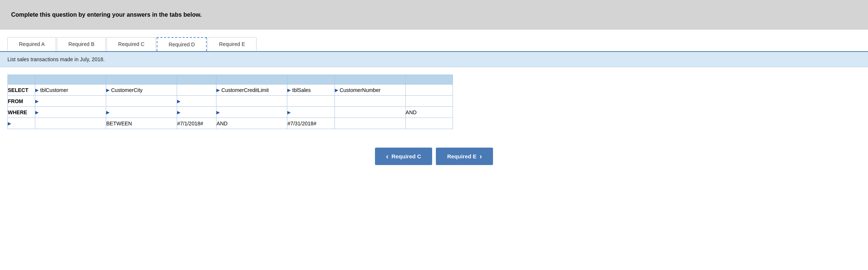 The height and width of the screenshot is (270, 868). What do you see at coordinates (245, 90) in the screenshot?
I see `select-val-3: CustomerCreditLimit` at bounding box center [245, 90].